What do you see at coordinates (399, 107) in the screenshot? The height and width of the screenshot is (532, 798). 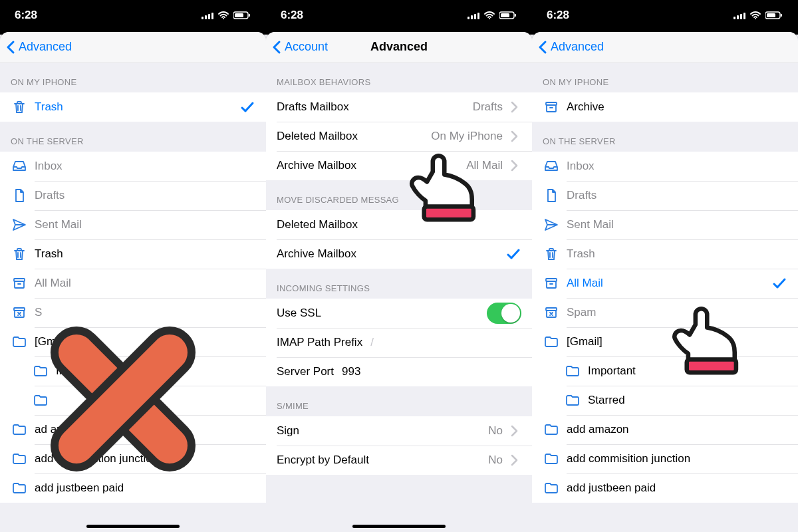 I see `row-drafts-mailbox: Drafts Mailbox Drafts` at bounding box center [399, 107].